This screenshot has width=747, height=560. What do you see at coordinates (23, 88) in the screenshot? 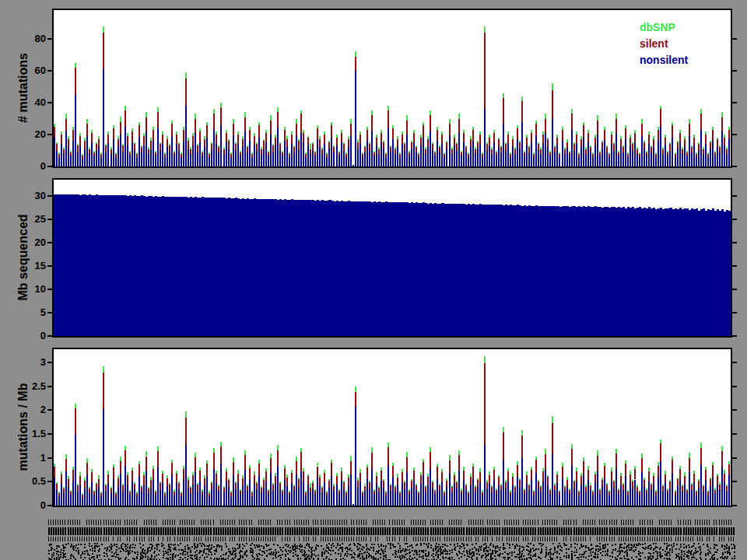
I see `y-axis-label-num-mutations: # mutations` at bounding box center [23, 88].